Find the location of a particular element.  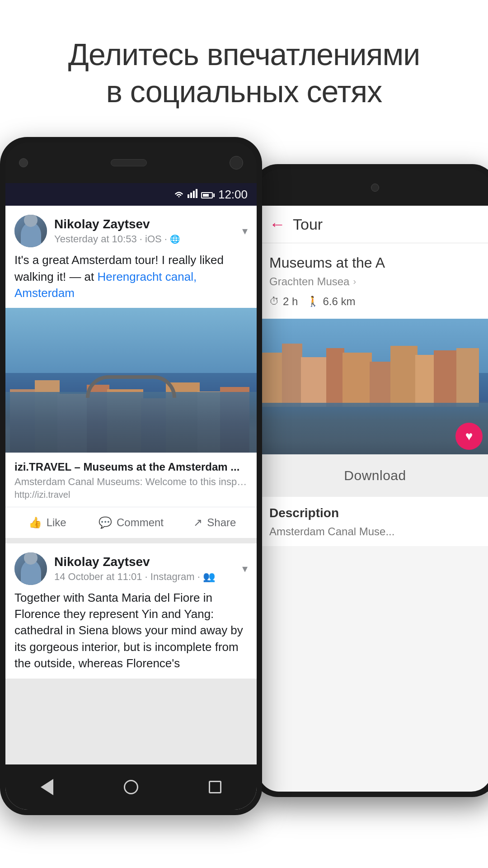

download-button: Download is located at coordinates (373, 476).